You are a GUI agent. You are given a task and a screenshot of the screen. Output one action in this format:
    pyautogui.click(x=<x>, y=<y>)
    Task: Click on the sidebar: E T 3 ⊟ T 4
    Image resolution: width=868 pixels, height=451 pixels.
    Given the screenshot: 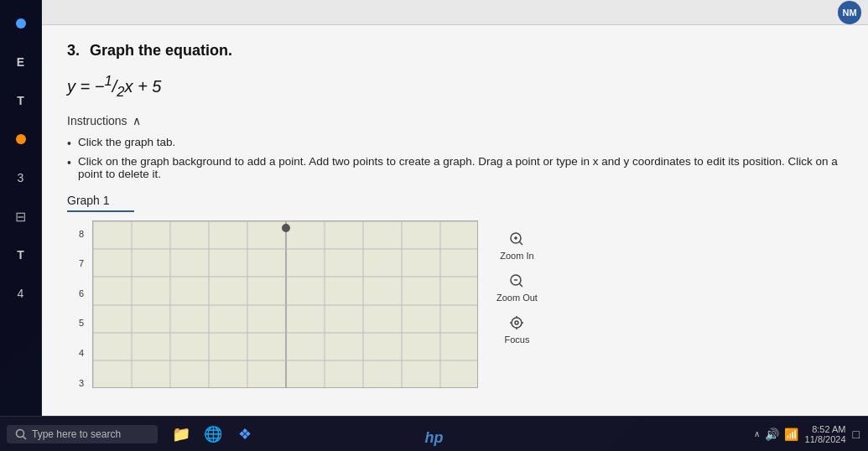 What is the action you would take?
    pyautogui.click(x=21, y=208)
    